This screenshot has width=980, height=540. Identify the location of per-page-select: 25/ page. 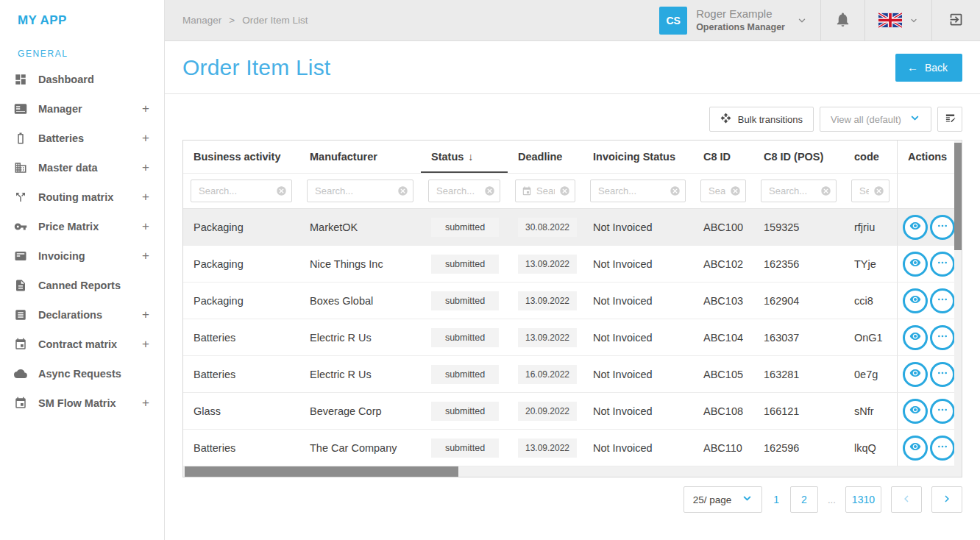
(723, 500).